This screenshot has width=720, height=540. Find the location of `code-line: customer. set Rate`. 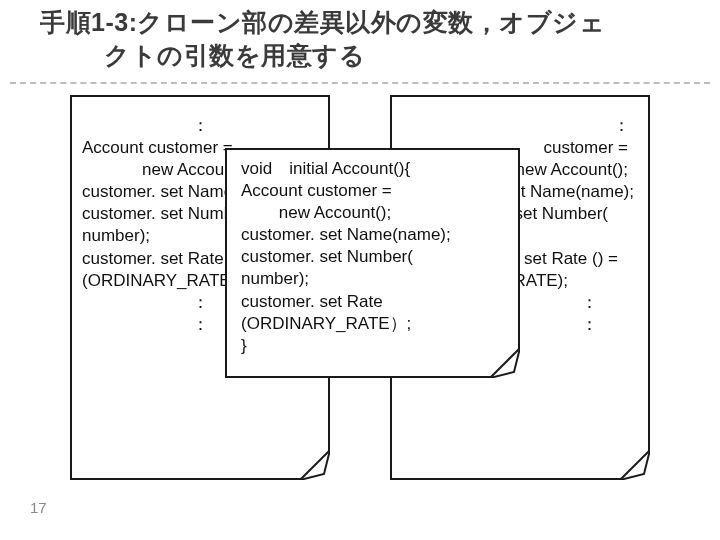

code-line: customer. set Rate is located at coordinates (374, 302).